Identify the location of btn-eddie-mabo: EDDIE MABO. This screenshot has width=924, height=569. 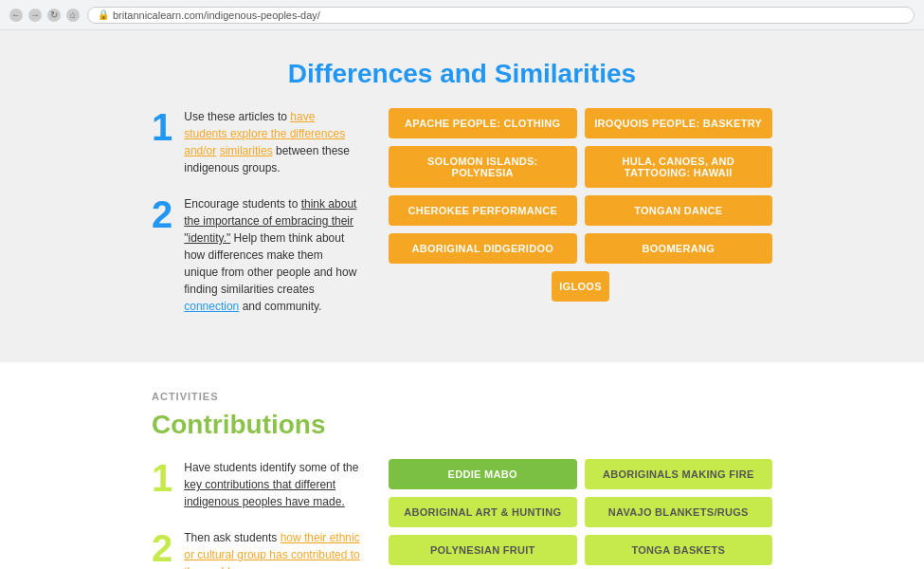
(483, 474).